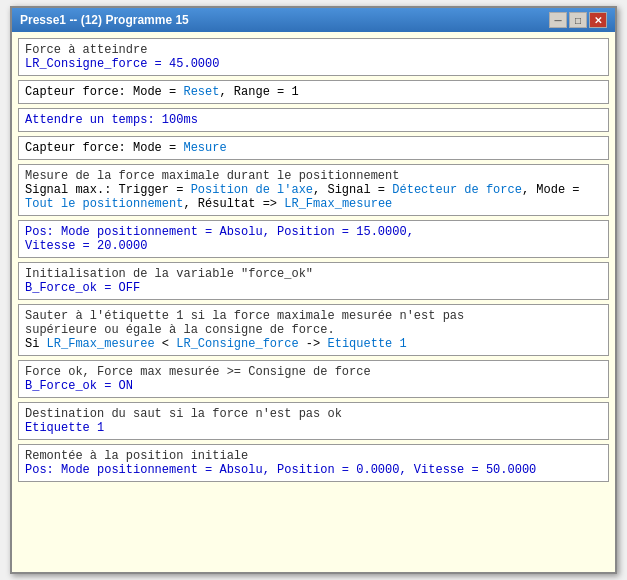 This screenshot has width=627, height=580. Describe the element at coordinates (314, 57) in the screenshot. I see `block-force-consigne: Force à atteindre LR_Consigne_force = 45…` at that location.